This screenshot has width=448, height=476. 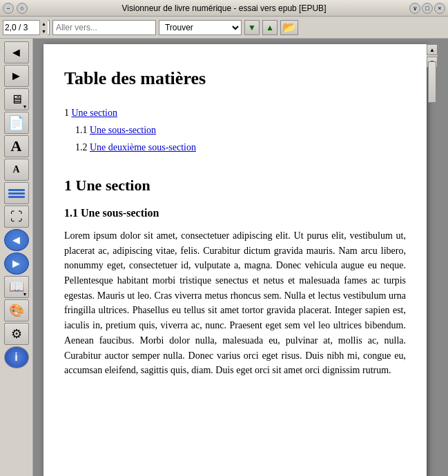 I want to click on page-spinner: ▲ ▼, so click(x=43, y=28).